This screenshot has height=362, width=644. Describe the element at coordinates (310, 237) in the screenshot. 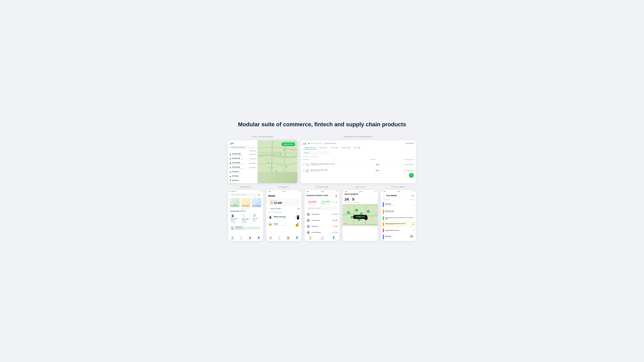

I see `khata-icon: 📒` at that location.